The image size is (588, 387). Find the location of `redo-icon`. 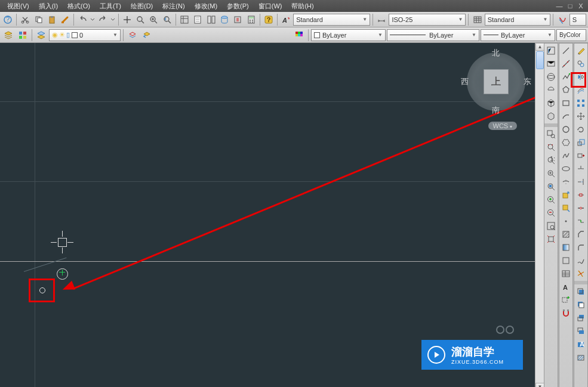

redo-icon is located at coordinates (103, 20).